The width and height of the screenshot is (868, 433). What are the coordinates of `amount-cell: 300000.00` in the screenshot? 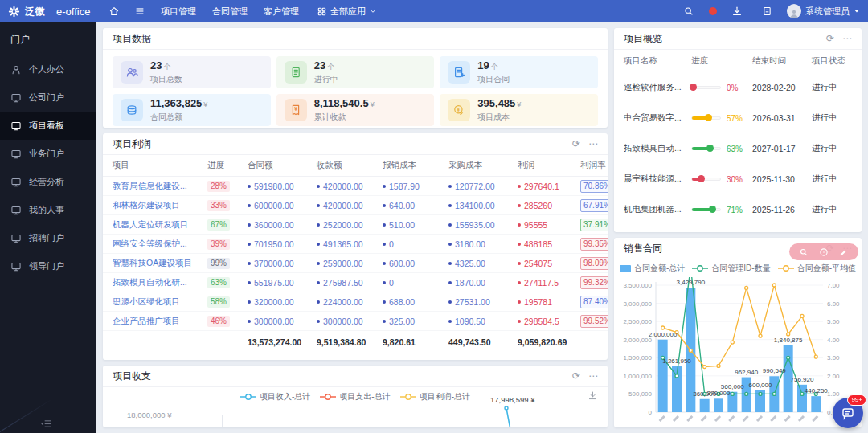 It's located at (350, 321).